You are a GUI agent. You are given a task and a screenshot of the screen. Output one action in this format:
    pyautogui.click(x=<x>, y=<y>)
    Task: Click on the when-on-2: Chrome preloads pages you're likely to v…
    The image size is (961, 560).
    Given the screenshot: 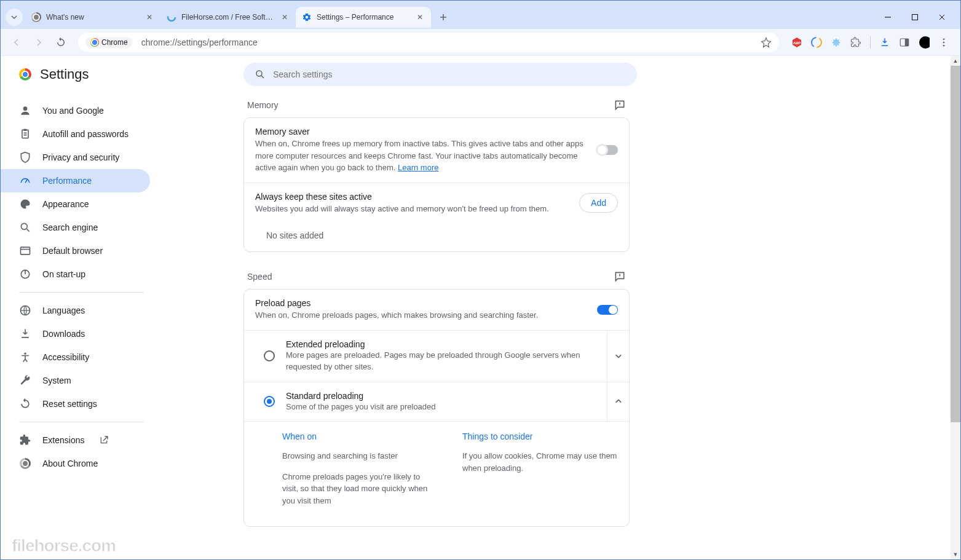 What is the action you would take?
    pyautogui.click(x=360, y=489)
    